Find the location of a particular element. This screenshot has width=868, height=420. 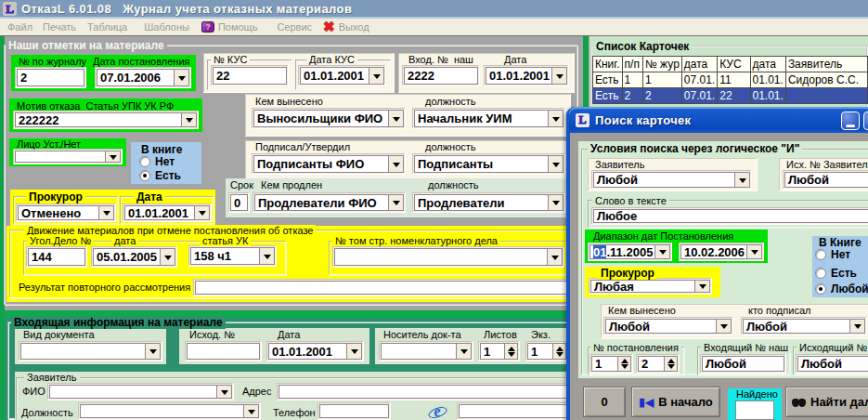

maximize-button is located at coordinates (865, 121).